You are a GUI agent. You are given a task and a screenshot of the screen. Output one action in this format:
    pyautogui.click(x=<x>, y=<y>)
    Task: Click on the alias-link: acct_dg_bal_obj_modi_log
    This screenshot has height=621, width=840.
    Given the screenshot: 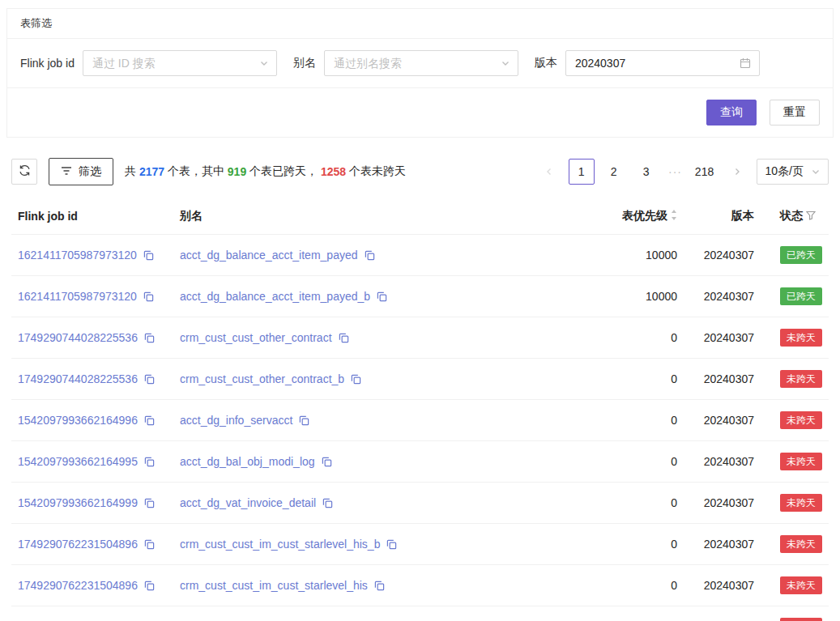 What is the action you would take?
    pyautogui.click(x=248, y=461)
    